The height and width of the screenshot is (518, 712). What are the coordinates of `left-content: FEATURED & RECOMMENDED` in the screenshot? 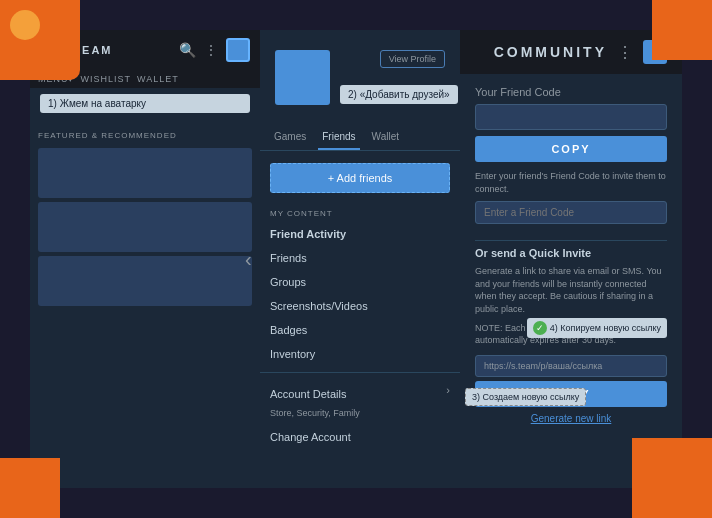 It's located at (145, 216).